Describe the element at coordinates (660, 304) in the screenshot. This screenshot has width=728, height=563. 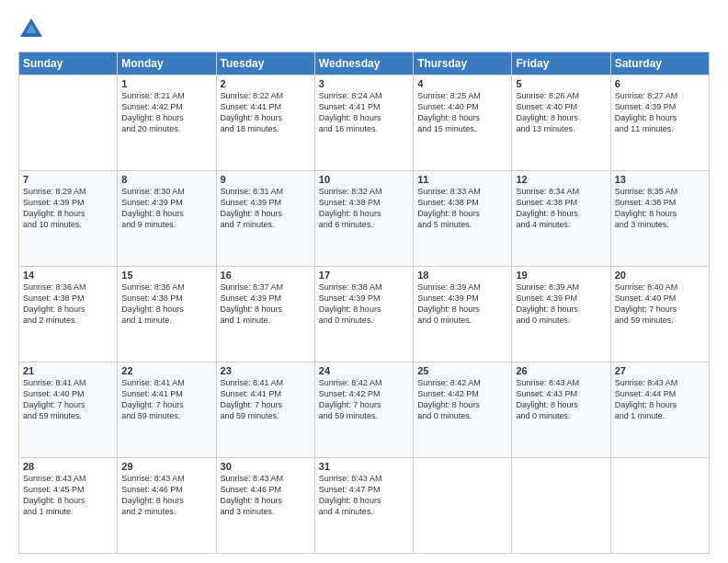
I see `day-info: Sunrise: 8:40 AMSunset: 4:40 PMDaylight:…` at that location.